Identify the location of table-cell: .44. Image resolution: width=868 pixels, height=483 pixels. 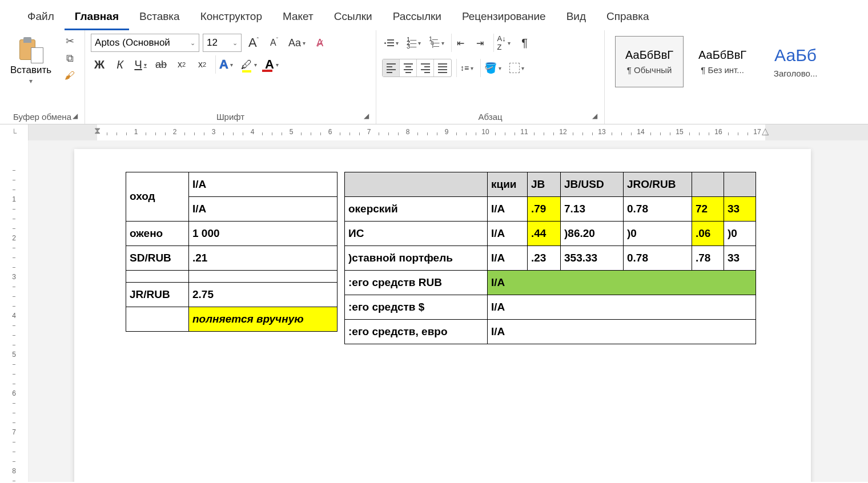
(544, 233).